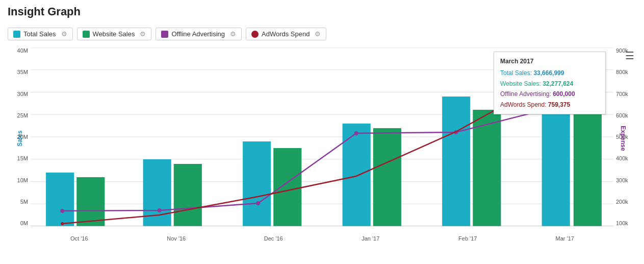  What do you see at coordinates (176, 238) in the screenshot?
I see `x-label-nov16: Nov '16` at bounding box center [176, 238].